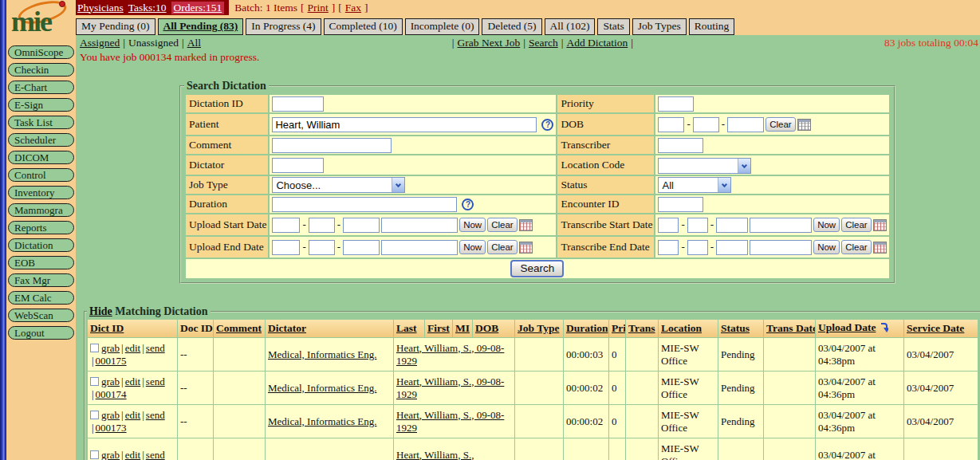 This screenshot has width=980, height=460. What do you see at coordinates (741, 328) in the screenshot?
I see `col-status: Status` at bounding box center [741, 328].